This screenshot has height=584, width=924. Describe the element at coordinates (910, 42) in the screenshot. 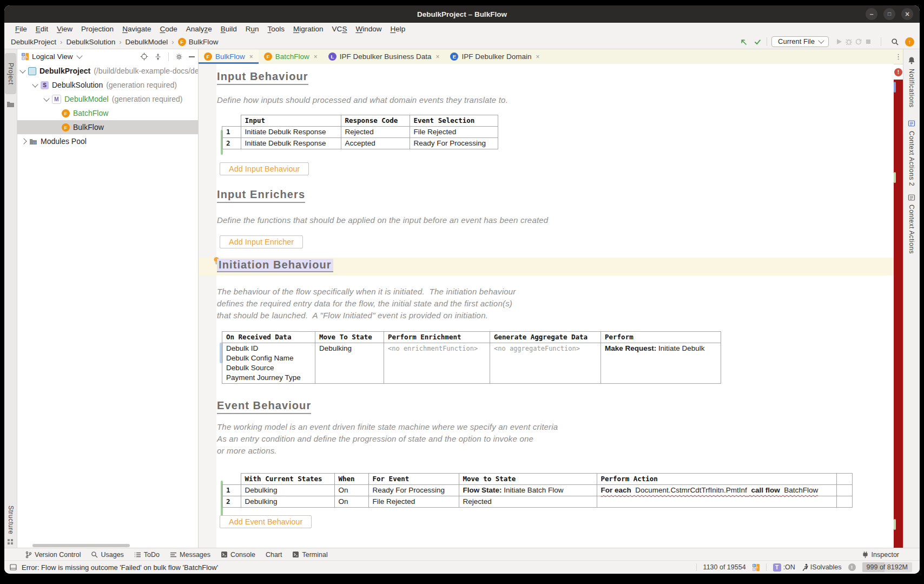

I see `update-available-icon: ↑` at that location.